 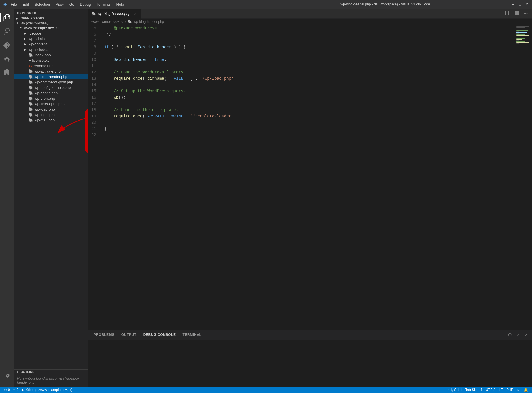 What do you see at coordinates (51, 66) in the screenshot?
I see `file-readme-html: <> readme.html` at bounding box center [51, 66].